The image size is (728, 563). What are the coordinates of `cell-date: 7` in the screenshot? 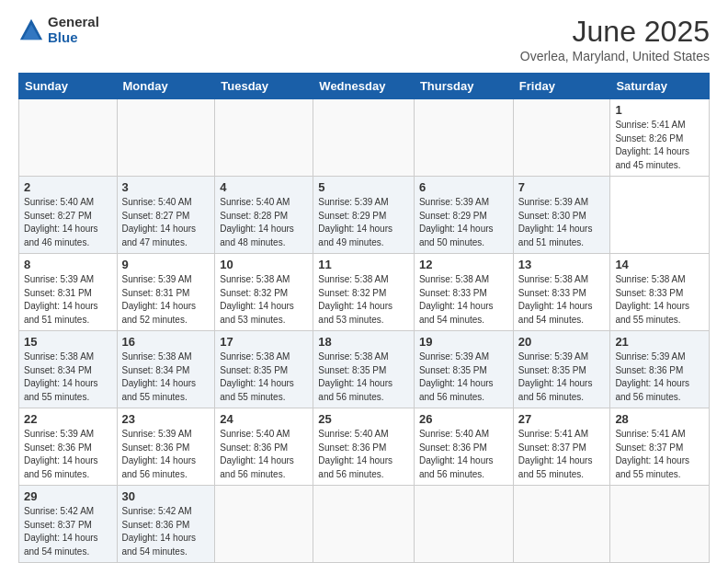 It's located at (563, 188).